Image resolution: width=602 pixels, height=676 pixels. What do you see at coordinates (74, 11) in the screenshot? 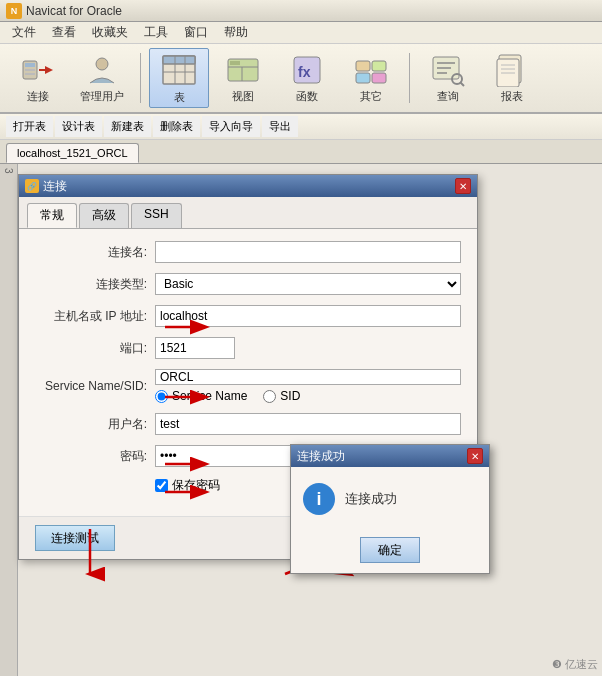
I see `app-title: Navicat for Oracle` at bounding box center [74, 11].